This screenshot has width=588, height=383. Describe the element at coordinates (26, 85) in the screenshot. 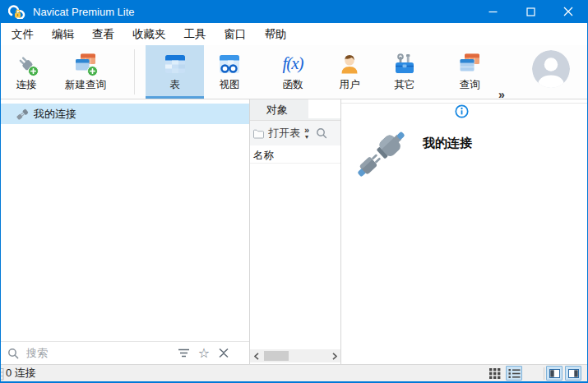

I see `toolbar-button-label: 连接` at that location.